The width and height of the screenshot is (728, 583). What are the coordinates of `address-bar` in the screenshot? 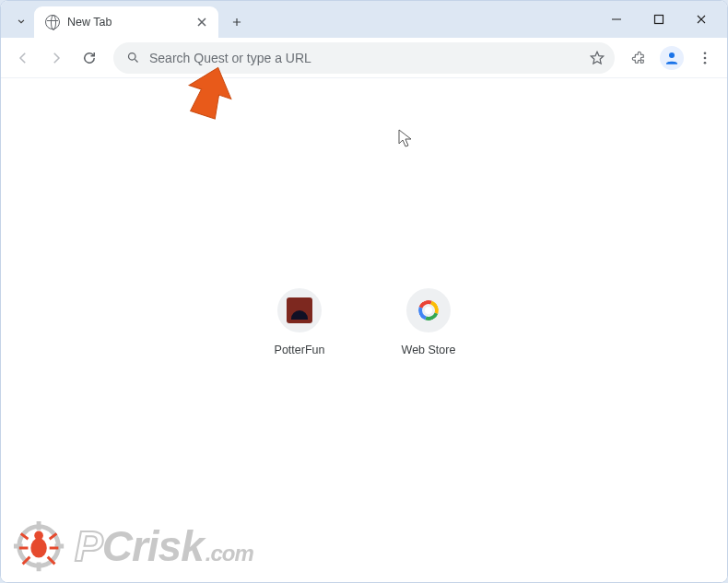 It's located at (364, 58).